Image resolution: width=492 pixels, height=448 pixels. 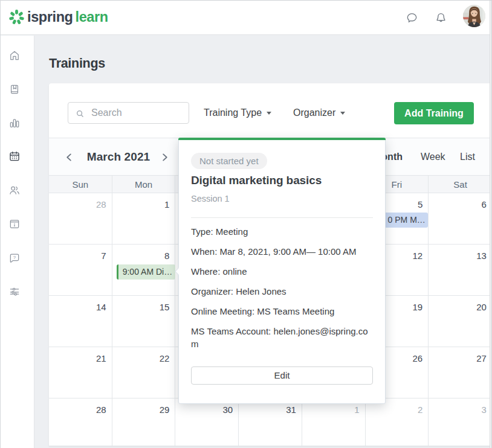 What do you see at coordinates (167, 256) in the screenshot?
I see `day-number: 8` at bounding box center [167, 256].